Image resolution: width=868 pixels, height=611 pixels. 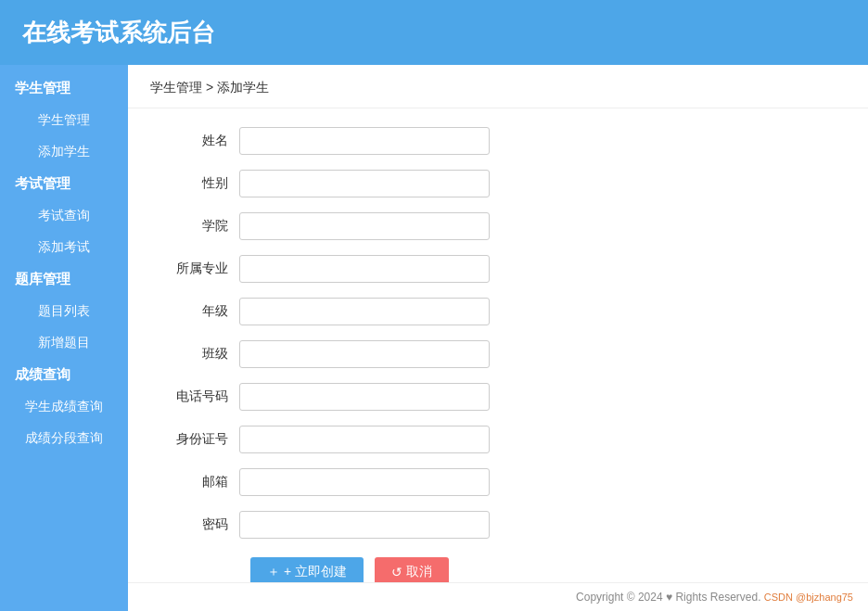 What do you see at coordinates (364, 525) in the screenshot?
I see `input-password` at bounding box center [364, 525].